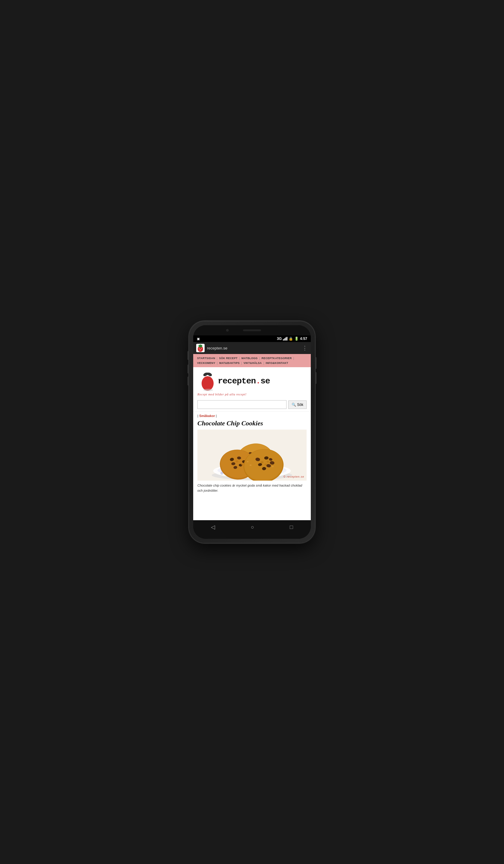 The height and width of the screenshot is (864, 504). I want to click on bottom-navigation: ◁ ○ □, so click(252, 527).